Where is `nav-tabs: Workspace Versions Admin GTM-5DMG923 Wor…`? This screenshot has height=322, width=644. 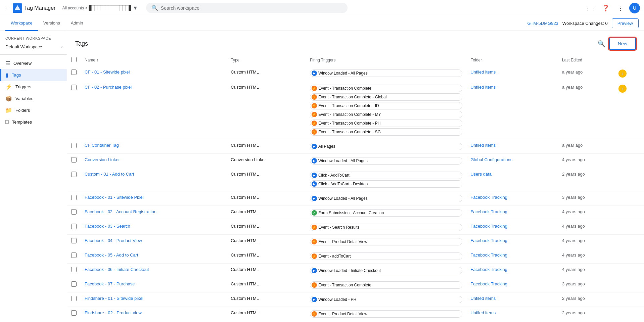 nav-tabs: Workspace Versions Admin GTM-5DMG923 Wor… is located at coordinates (322, 24).